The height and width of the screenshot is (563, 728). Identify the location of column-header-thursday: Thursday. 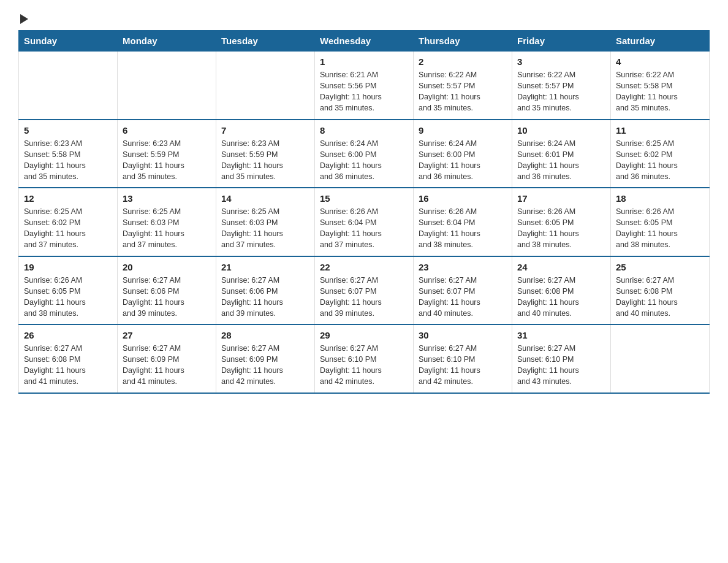
(463, 41).